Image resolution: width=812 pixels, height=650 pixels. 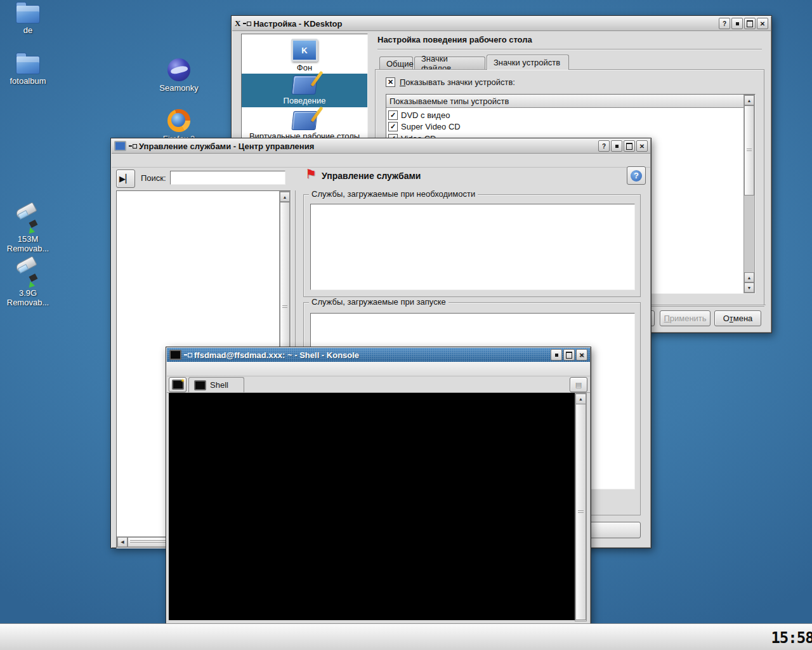 What do you see at coordinates (126, 179) in the screenshot?
I see `clear-search-button: ▶▏` at bounding box center [126, 179].